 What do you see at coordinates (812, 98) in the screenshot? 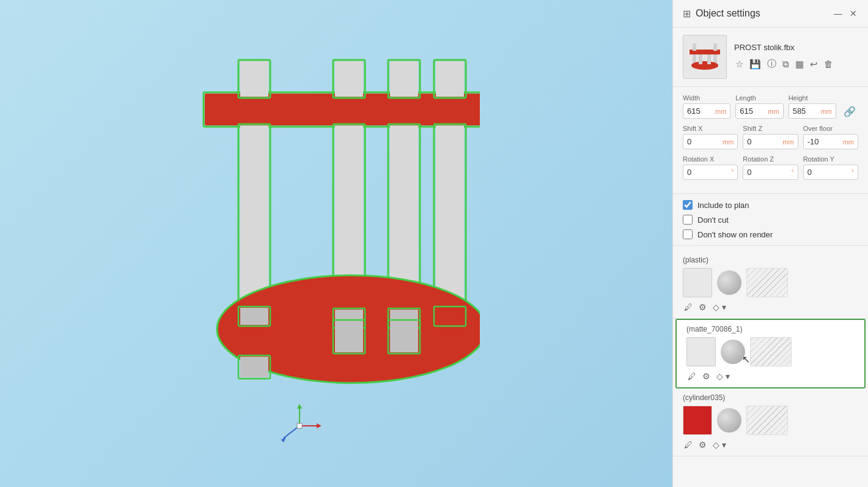
I see `height-label: Height` at bounding box center [812, 98].